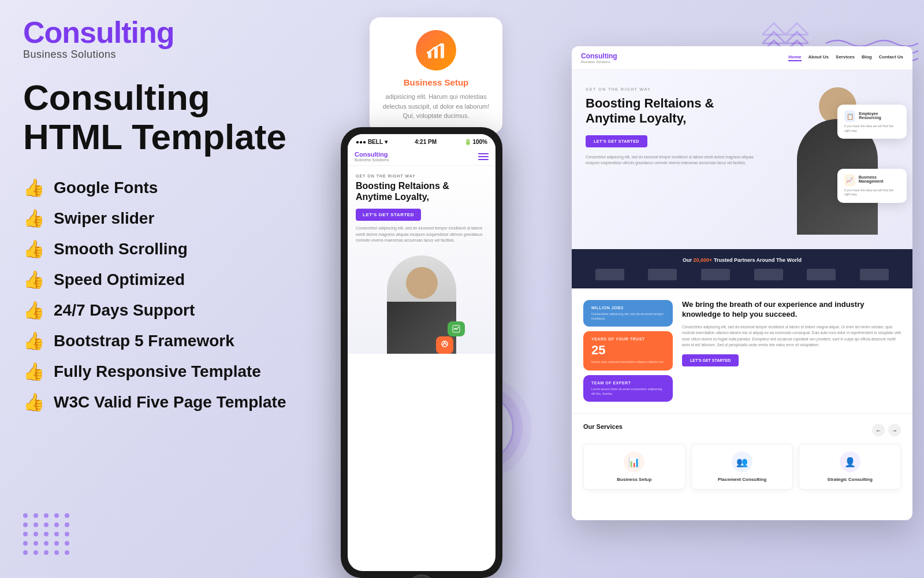 Image resolution: width=924 pixels, height=578 pixels. What do you see at coordinates (634, 467) in the screenshot?
I see `service-card-business: 📊 Business Setup` at bounding box center [634, 467].